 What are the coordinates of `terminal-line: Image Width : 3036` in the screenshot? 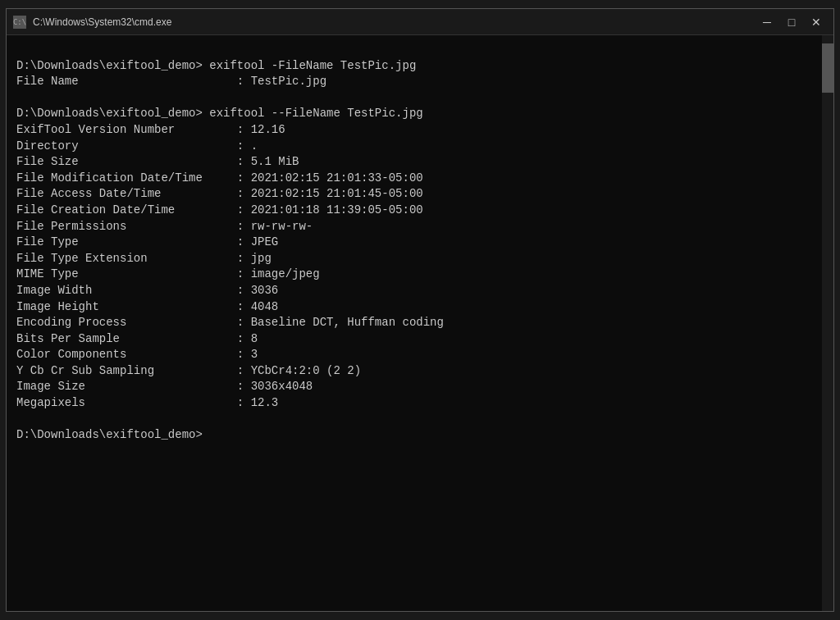 It's located at (420, 291).